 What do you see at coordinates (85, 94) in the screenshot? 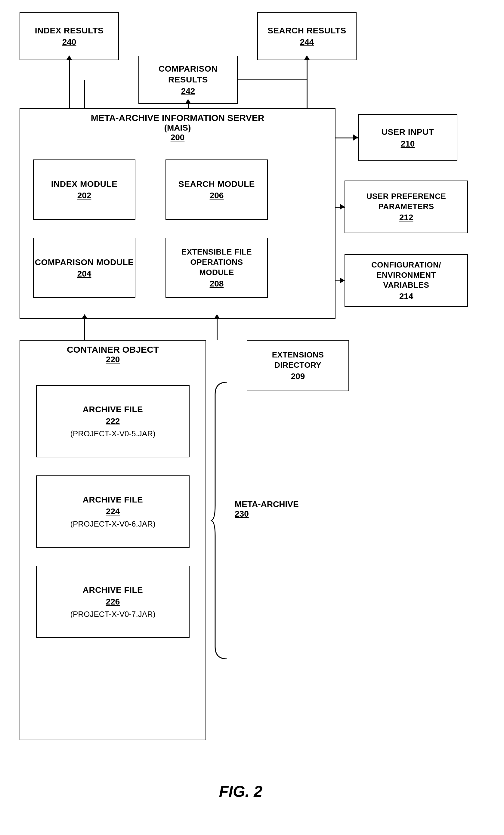
I see `arrow-left-up-mais` at bounding box center [85, 94].